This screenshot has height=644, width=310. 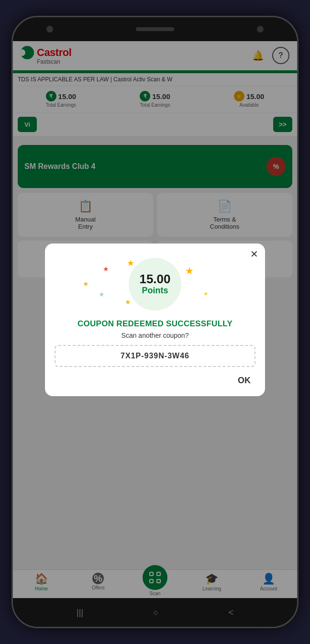 I want to click on success-title: COUPON REDEEMED SUCCESSFULLY, so click(x=155, y=324).